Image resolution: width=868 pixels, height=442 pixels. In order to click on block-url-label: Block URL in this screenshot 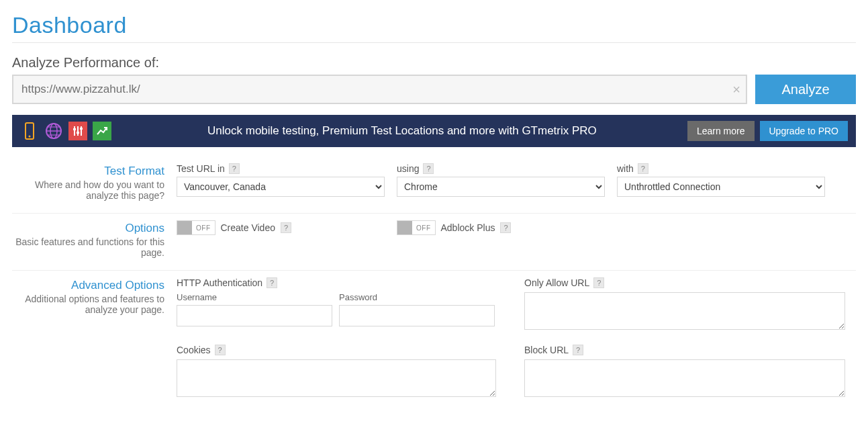, I will do `click(546, 350)`.